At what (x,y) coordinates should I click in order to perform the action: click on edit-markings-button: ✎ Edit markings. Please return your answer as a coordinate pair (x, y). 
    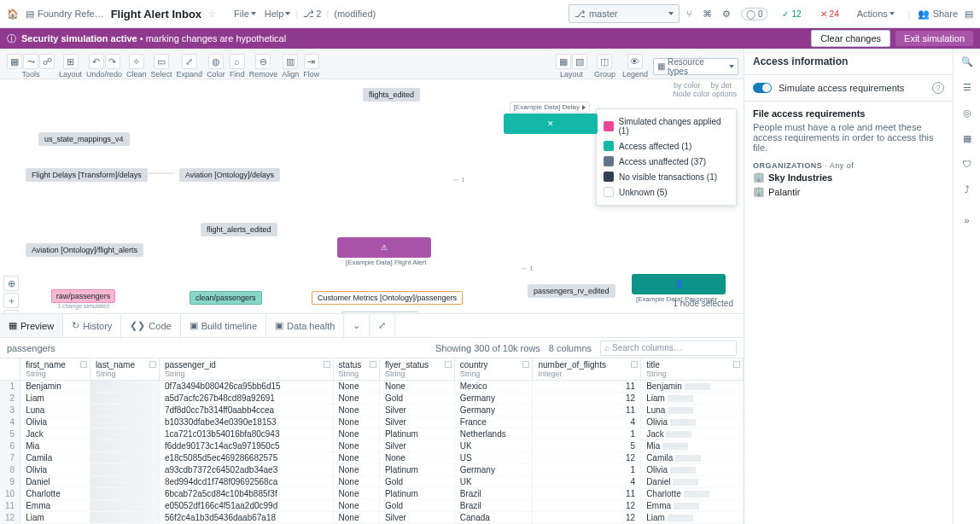
    Looking at the image, I should click on (381, 312).